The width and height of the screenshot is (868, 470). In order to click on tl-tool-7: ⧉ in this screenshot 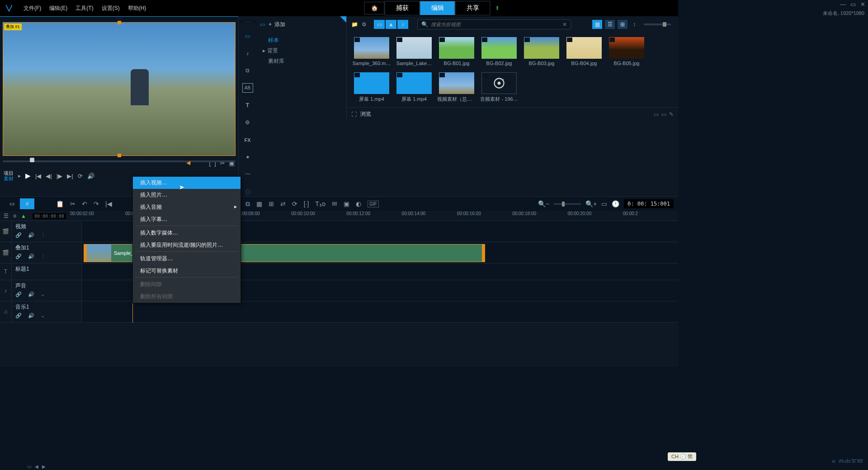, I will do `click(248, 204)`.